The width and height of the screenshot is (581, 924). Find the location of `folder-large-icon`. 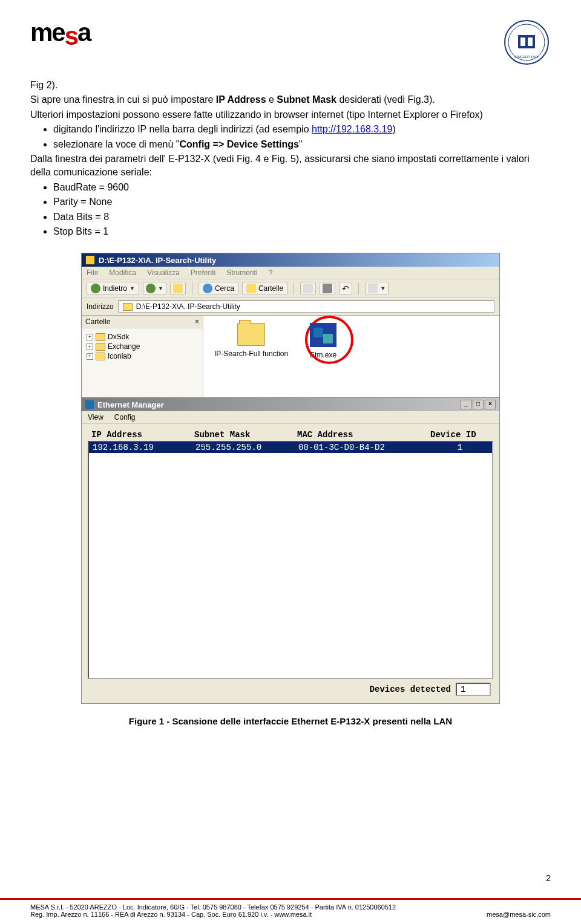

folder-large-icon is located at coordinates (251, 334).